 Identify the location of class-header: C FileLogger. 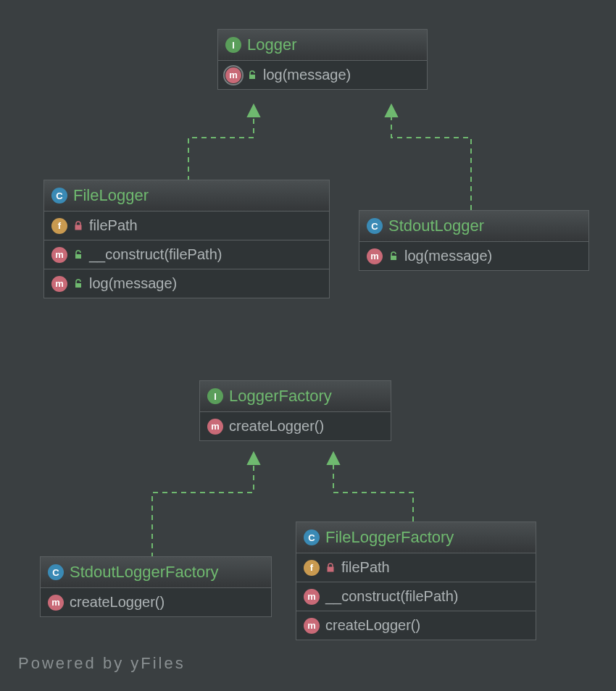
(187, 196).